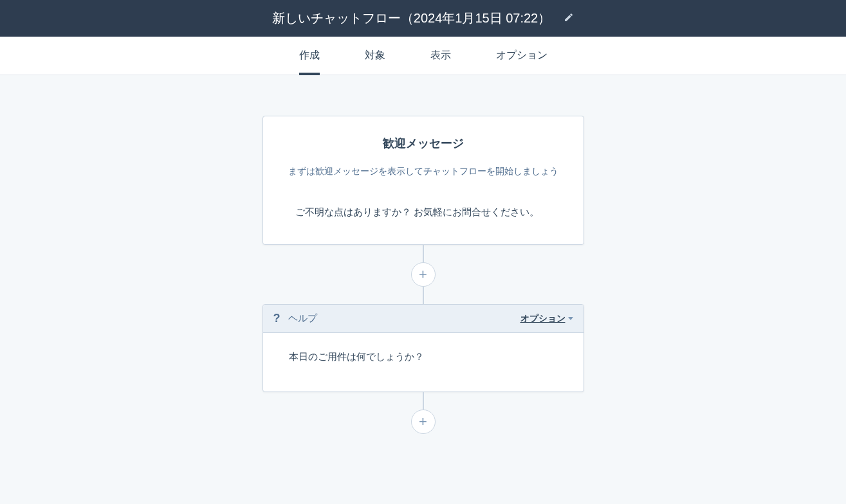 The width and height of the screenshot is (846, 504). What do you see at coordinates (423, 363) in the screenshot?
I see `help-card-body: 本日のご用件は何でしょうか？` at bounding box center [423, 363].